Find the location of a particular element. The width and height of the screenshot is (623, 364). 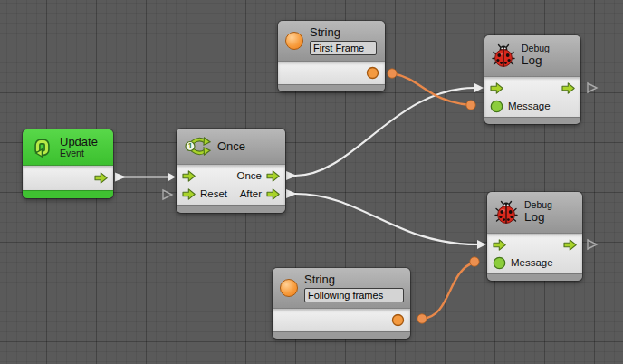

after-output-port is located at coordinates (273, 194).